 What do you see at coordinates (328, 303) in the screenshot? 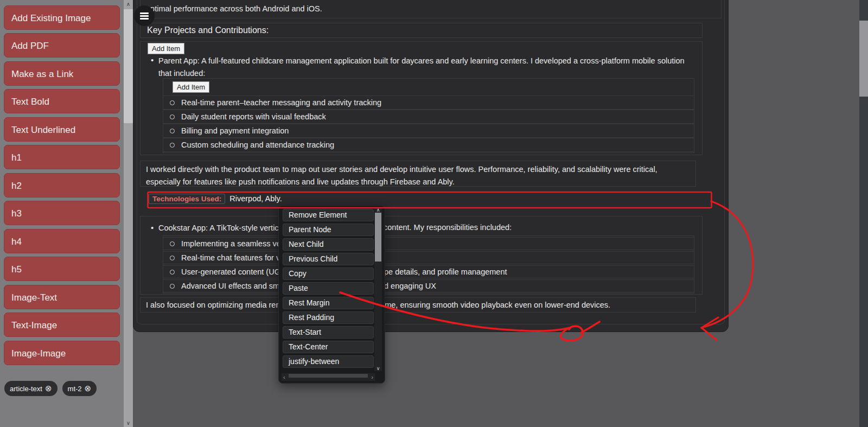
I see `menu-item-rest-margin: Rest Margin` at bounding box center [328, 303].